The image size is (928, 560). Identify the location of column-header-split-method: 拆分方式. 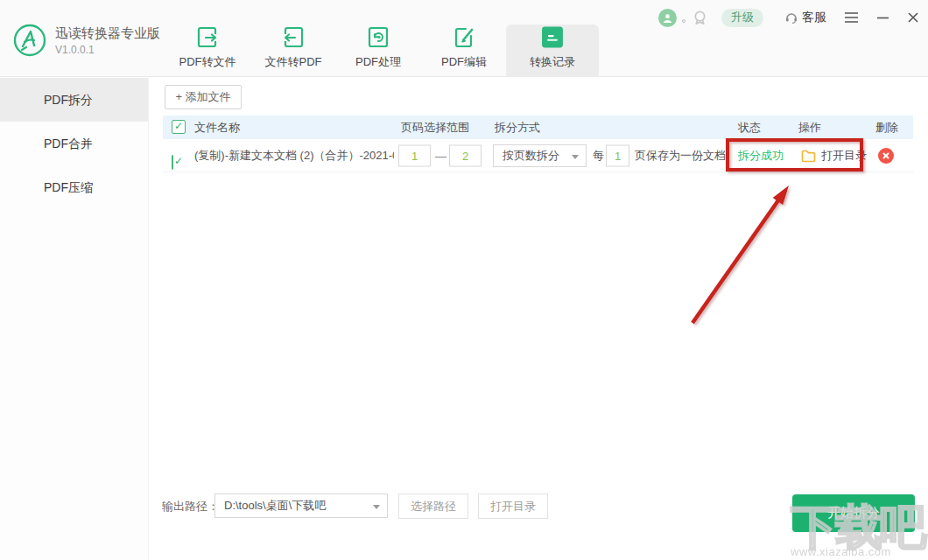
(517, 128).